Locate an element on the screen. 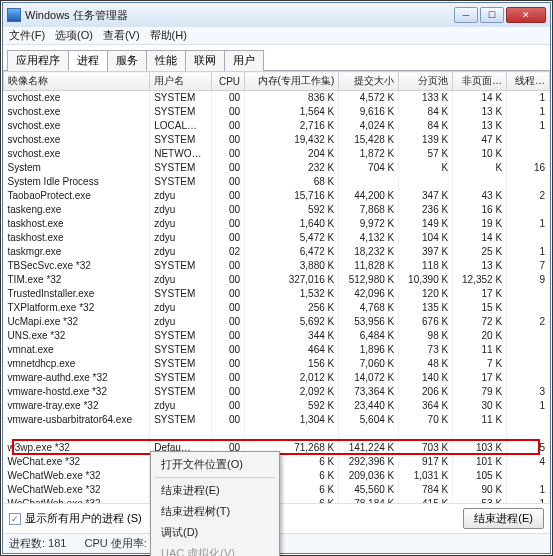  table-row: taskeng.exezdyu00592 K7,868 K236 K16 K is located at coordinates (277, 210).